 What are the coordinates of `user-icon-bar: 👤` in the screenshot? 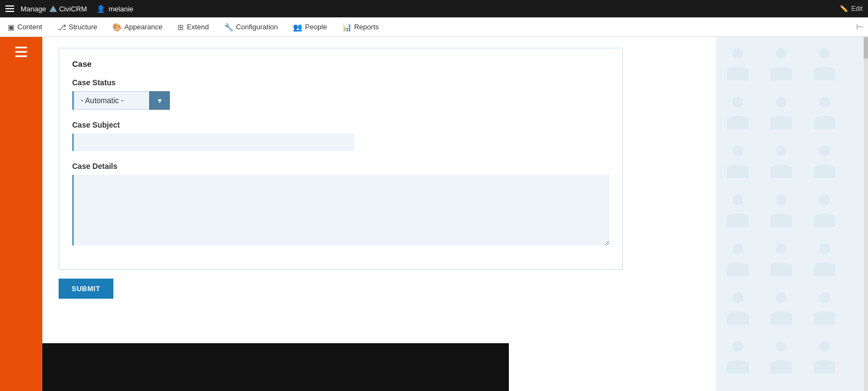 It's located at (101, 9).